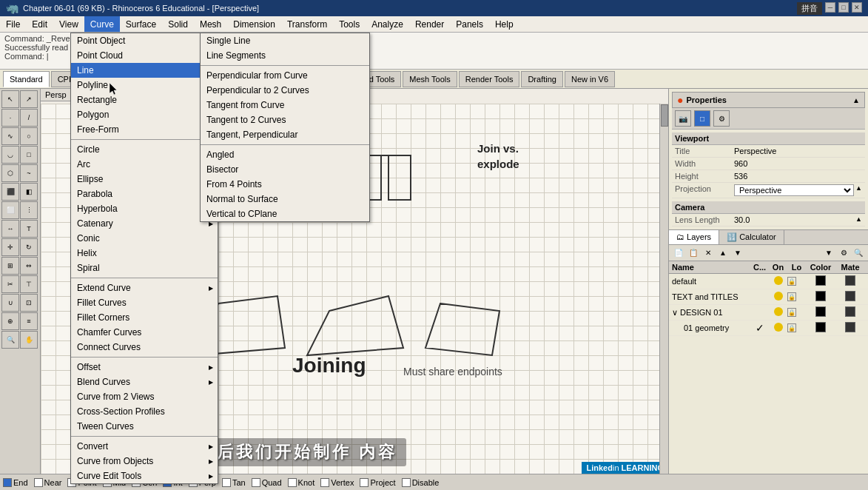 The width and height of the screenshot is (868, 490). What do you see at coordinates (48, 483) in the screenshot?
I see `snap-near: Near` at bounding box center [48, 483].